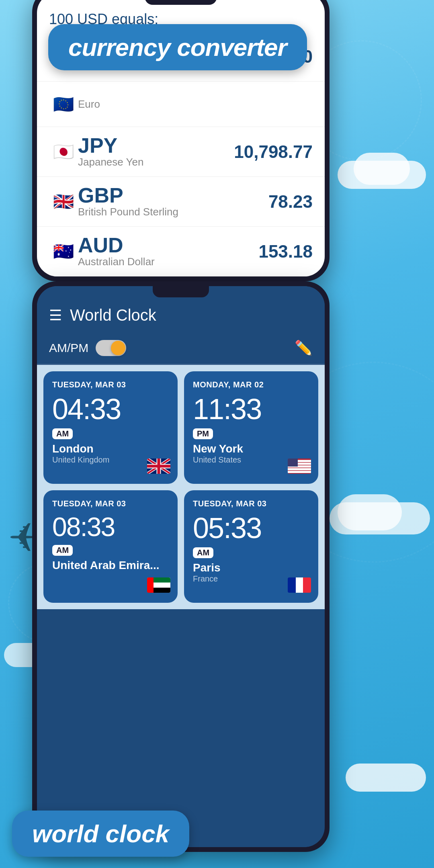 The width and height of the screenshot is (434, 868). What do you see at coordinates (118, 348) in the screenshot?
I see `toggle-thumb` at bounding box center [118, 348].